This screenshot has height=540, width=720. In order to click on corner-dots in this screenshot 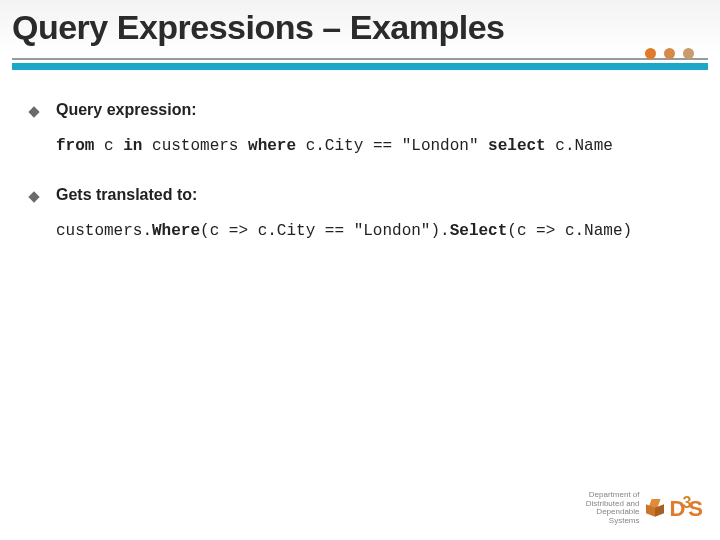, I will do `click(670, 54)`.